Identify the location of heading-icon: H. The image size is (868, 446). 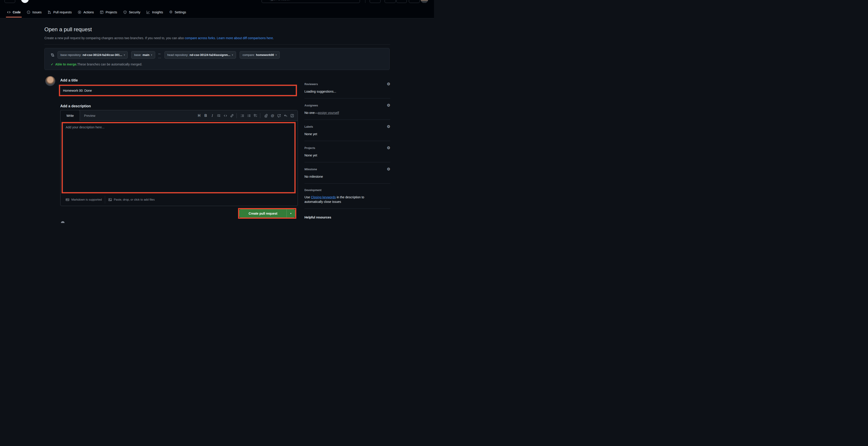
(199, 116).